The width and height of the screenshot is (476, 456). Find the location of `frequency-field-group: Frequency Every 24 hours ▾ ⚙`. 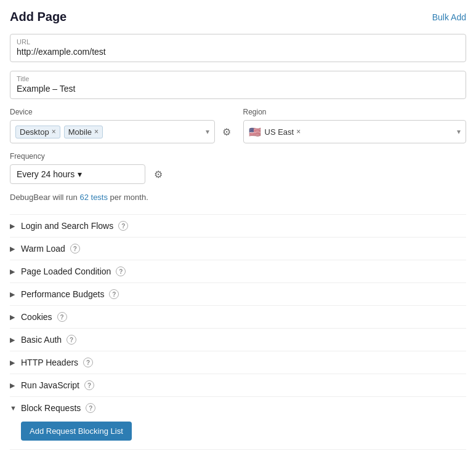

frequency-field-group: Frequency Every 24 hours ▾ ⚙ is located at coordinates (238, 168).